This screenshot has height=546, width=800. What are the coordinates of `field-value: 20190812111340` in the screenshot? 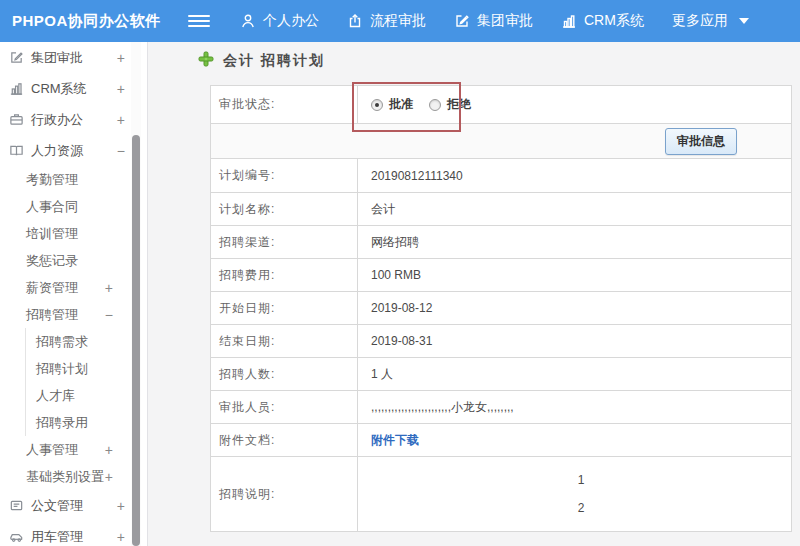 It's located at (574, 176).